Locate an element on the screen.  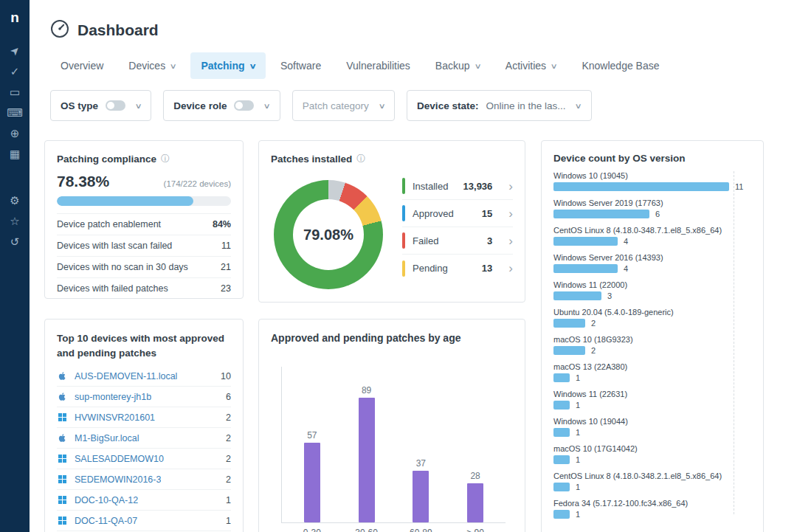
patches-installed-title: Patches installed is located at coordinates (311, 159).